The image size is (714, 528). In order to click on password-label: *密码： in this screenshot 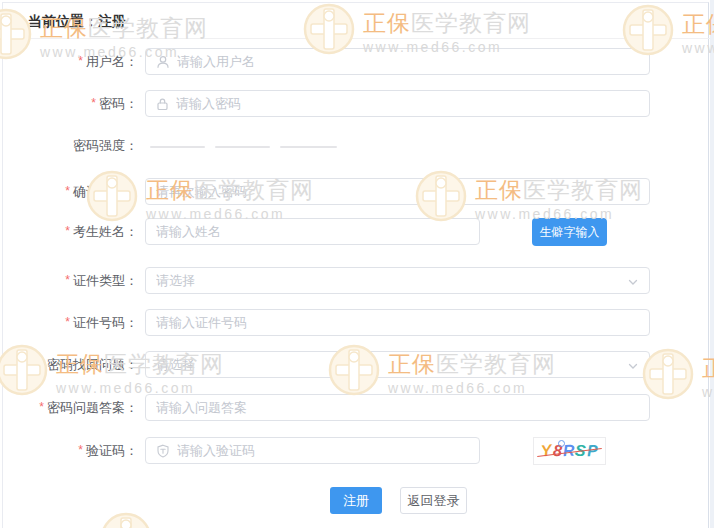, I will do `click(69, 104)`.